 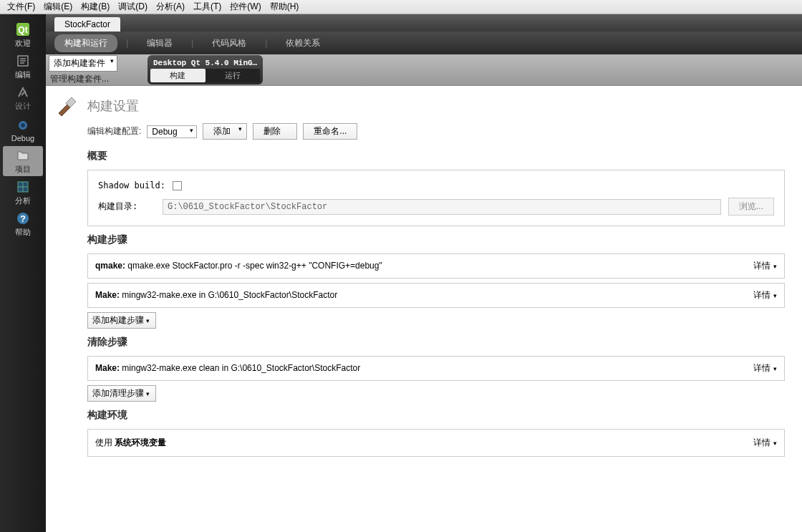 I want to click on menubar: 文件(F) 编辑(E) 构建(B) 调试(D) 分析(A) 工具(T) 控件(W…, so click(x=401, y=7).